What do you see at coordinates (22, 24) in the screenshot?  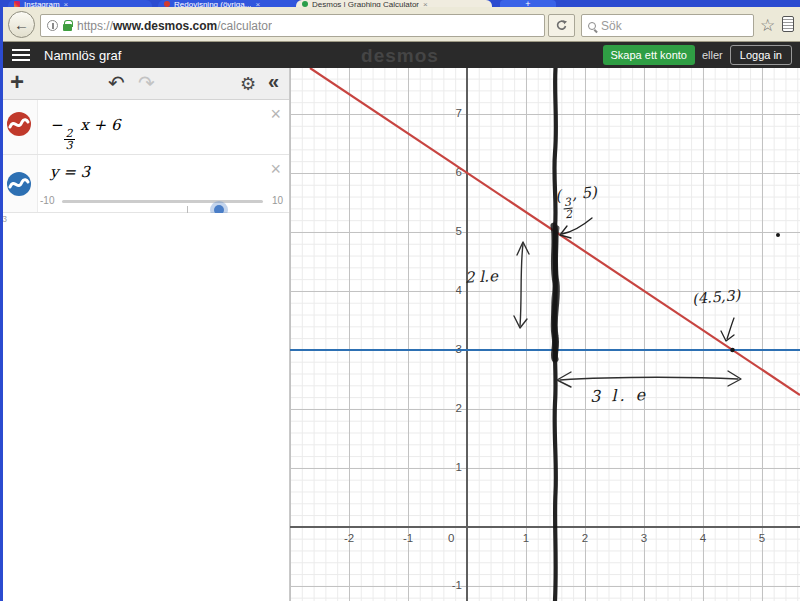 I see `back-button: ←` at bounding box center [22, 24].